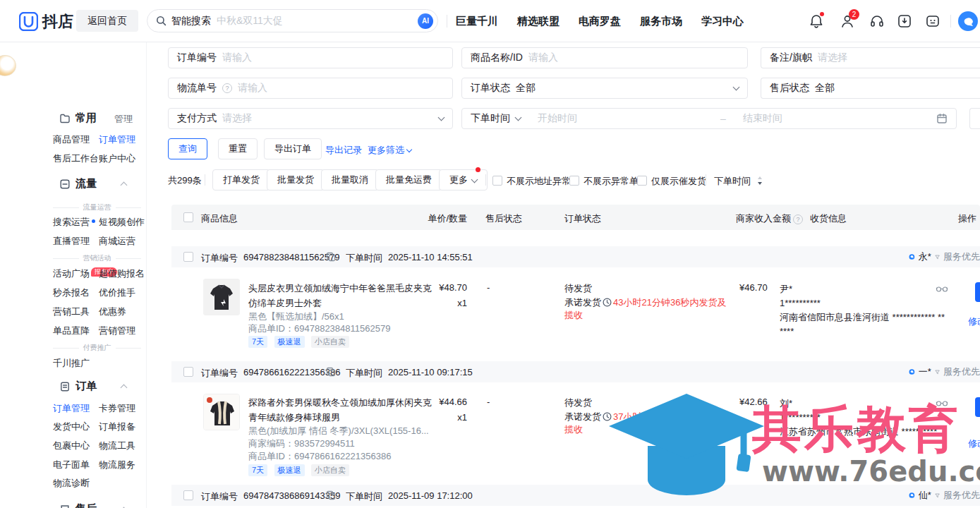 This screenshot has height=508, width=980. Describe the element at coordinates (296, 180) in the screenshot. I see `batch-ship-button: 批量发货` at that location.